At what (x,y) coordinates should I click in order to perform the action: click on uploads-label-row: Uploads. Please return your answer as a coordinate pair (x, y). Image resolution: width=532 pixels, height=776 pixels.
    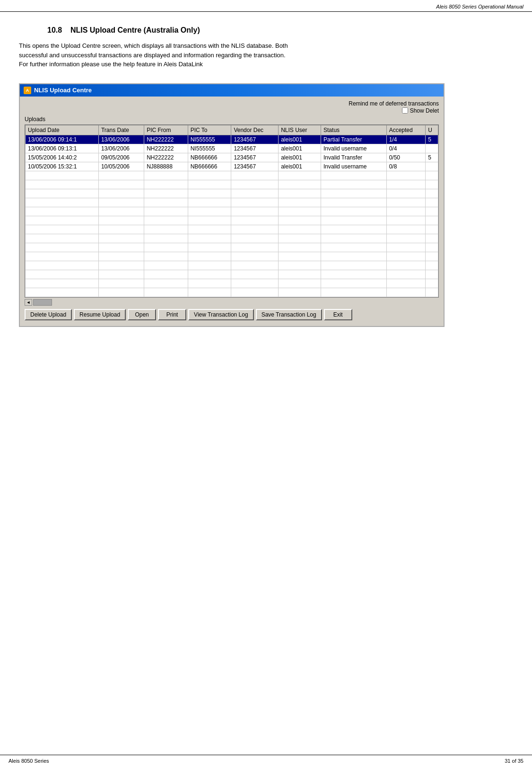
    Looking at the image, I should click on (232, 119).